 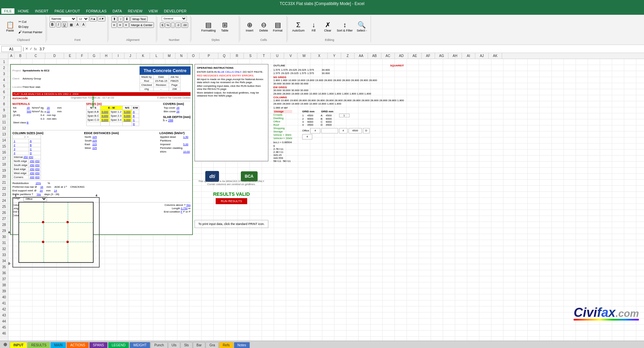 I want to click on row-44: 44, so click(x=4, y=322).